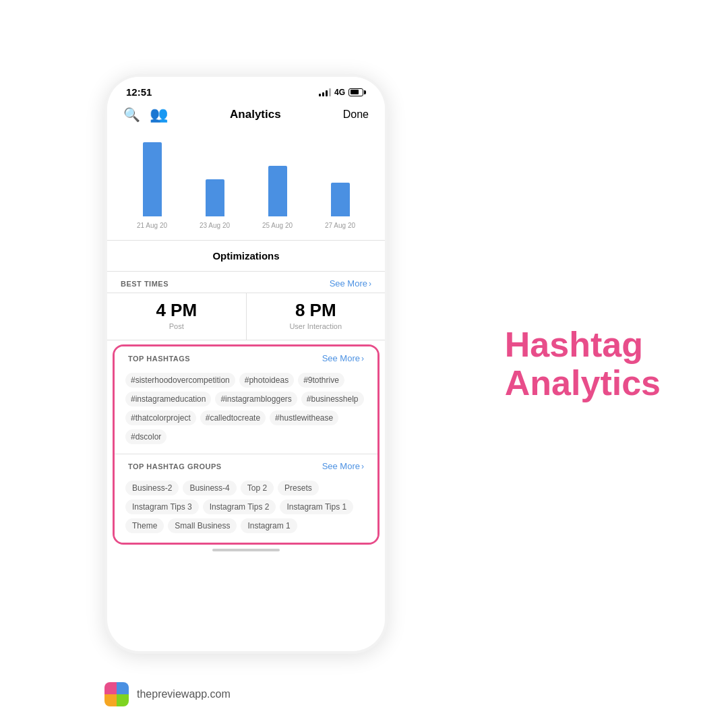 The image size is (728, 728). What do you see at coordinates (246, 89) in the screenshot?
I see `status-bar: 12:51 4G` at bounding box center [246, 89].